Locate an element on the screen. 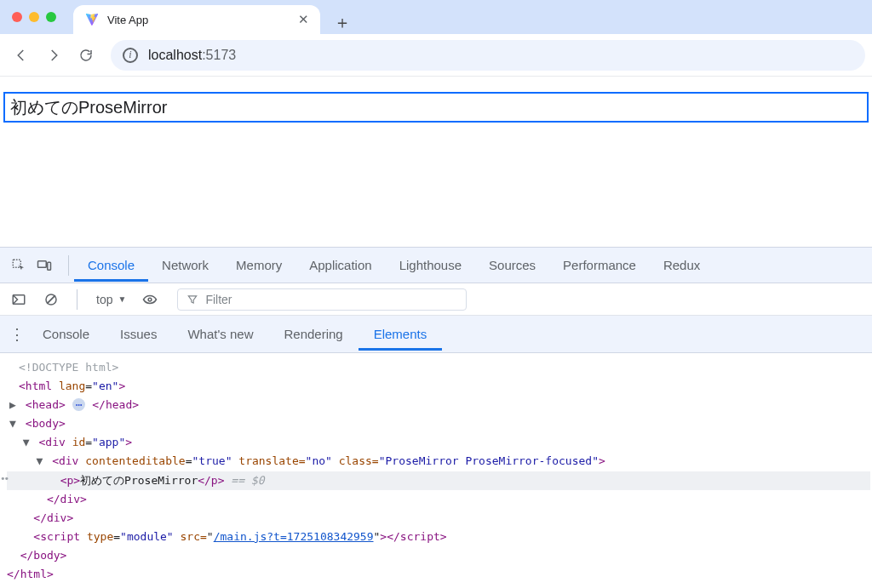  browser-toolbar: i localhost:5173 is located at coordinates (436, 55).